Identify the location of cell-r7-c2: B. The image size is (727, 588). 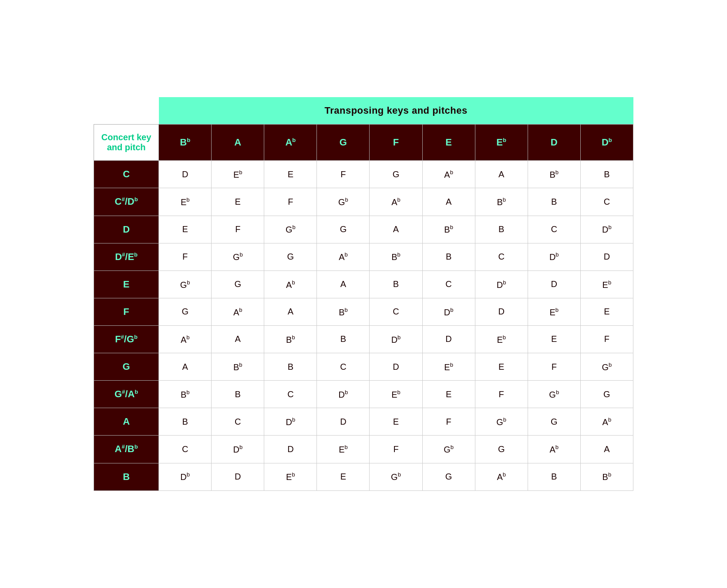
(291, 367).